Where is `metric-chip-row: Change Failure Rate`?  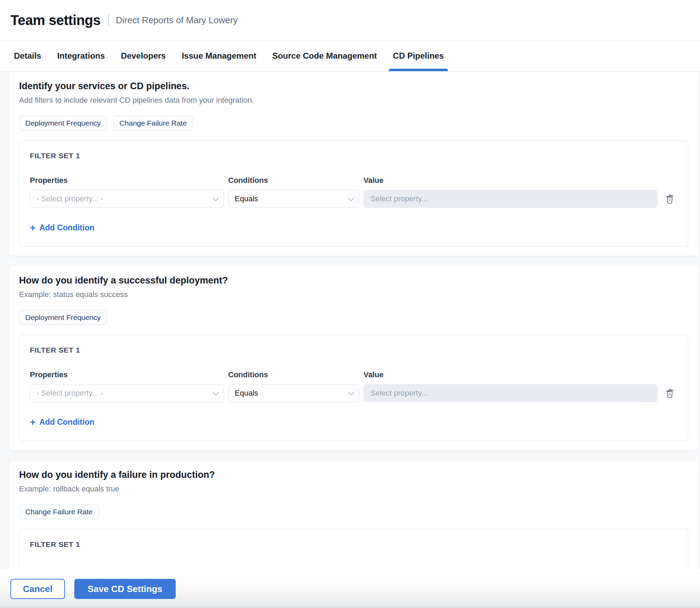 metric-chip-row: Change Failure Rate is located at coordinates (353, 512).